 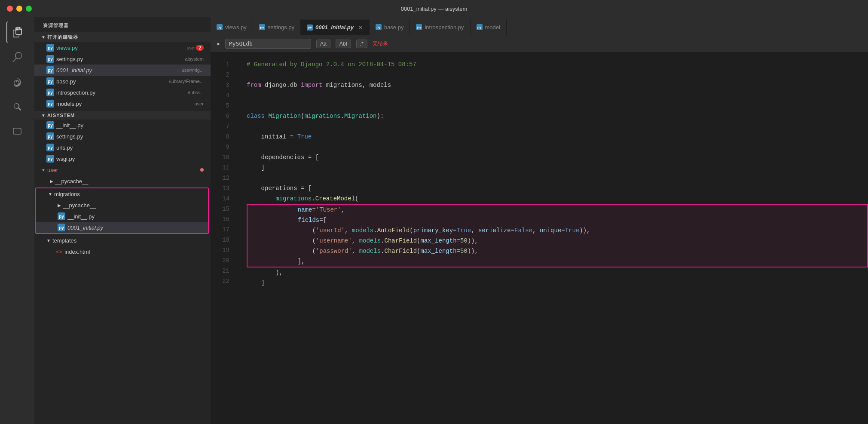 What do you see at coordinates (122, 70) in the screenshot?
I see `list-item: py 0001_initial.py user/mig...` at bounding box center [122, 70].